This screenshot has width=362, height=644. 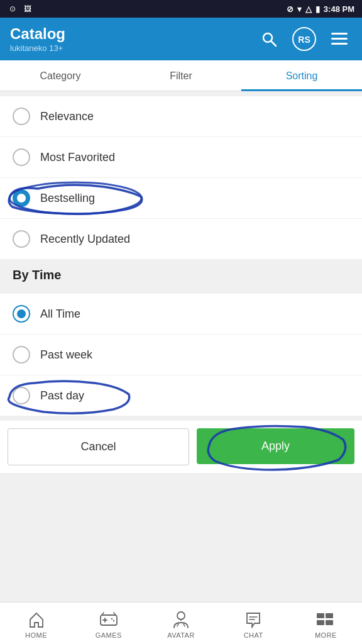 I want to click on radio-past-day, so click(x=21, y=396).